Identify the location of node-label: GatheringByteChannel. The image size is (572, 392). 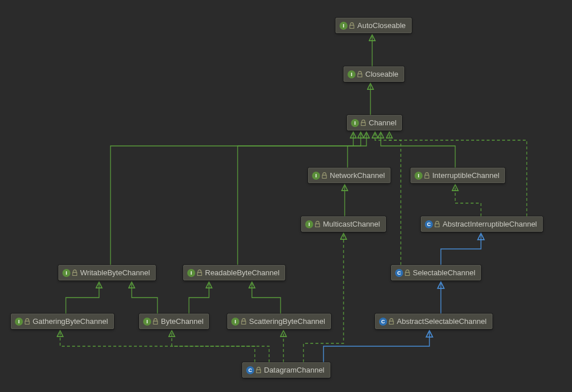
(70, 322).